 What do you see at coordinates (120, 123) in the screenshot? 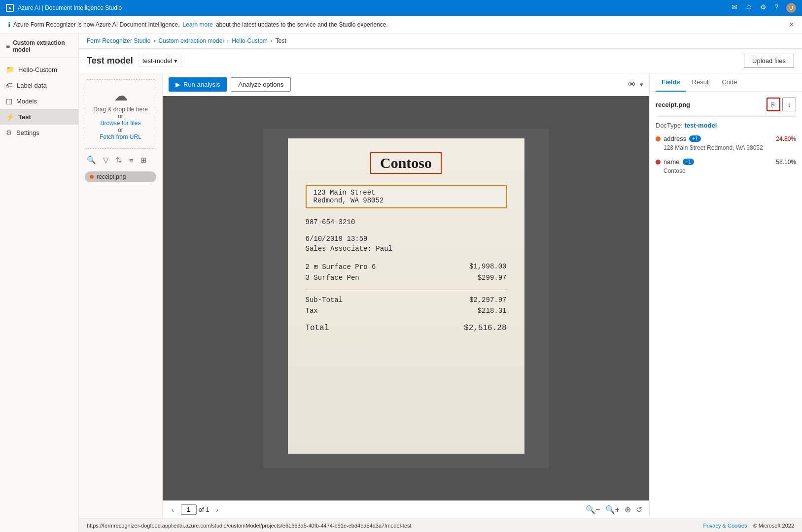
I see `browse-files-link: Browse for files` at bounding box center [120, 123].